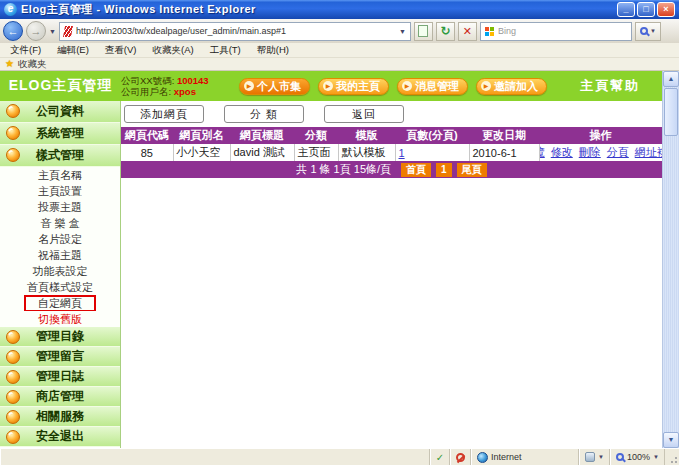 Image resolution: width=679 pixels, height=465 pixels. What do you see at coordinates (638, 457) in the screenshot?
I see `zoom-level: 100%` at bounding box center [638, 457].